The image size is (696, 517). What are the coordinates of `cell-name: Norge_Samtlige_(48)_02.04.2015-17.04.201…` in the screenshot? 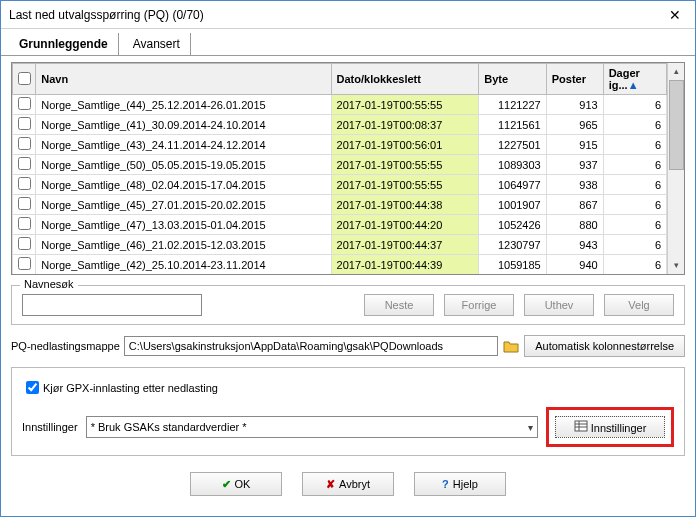 It's located at (184, 185).